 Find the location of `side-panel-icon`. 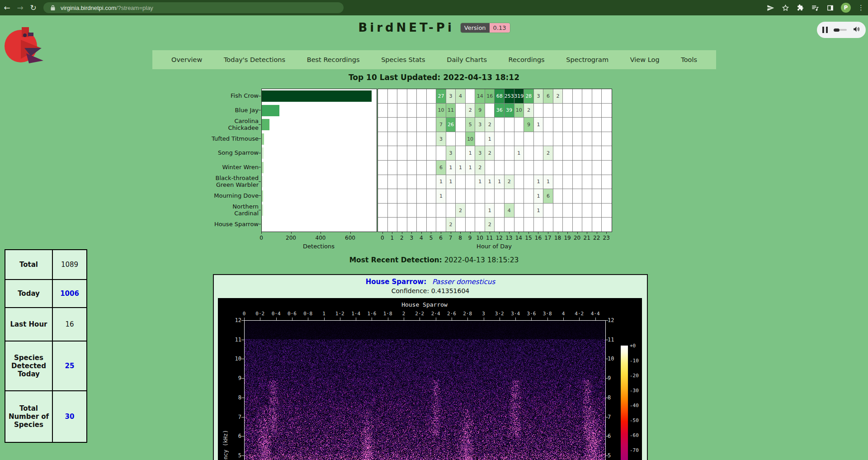

side-panel-icon is located at coordinates (830, 8).